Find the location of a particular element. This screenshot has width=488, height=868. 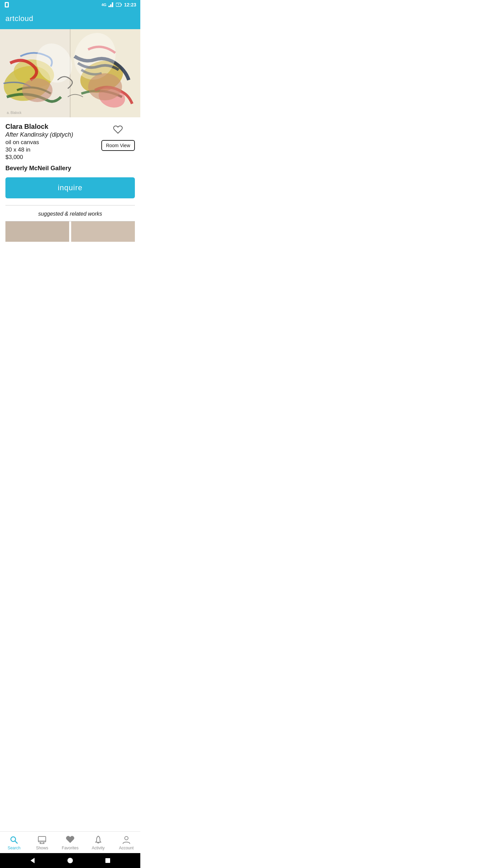

network-type: 4G is located at coordinates (104, 5).